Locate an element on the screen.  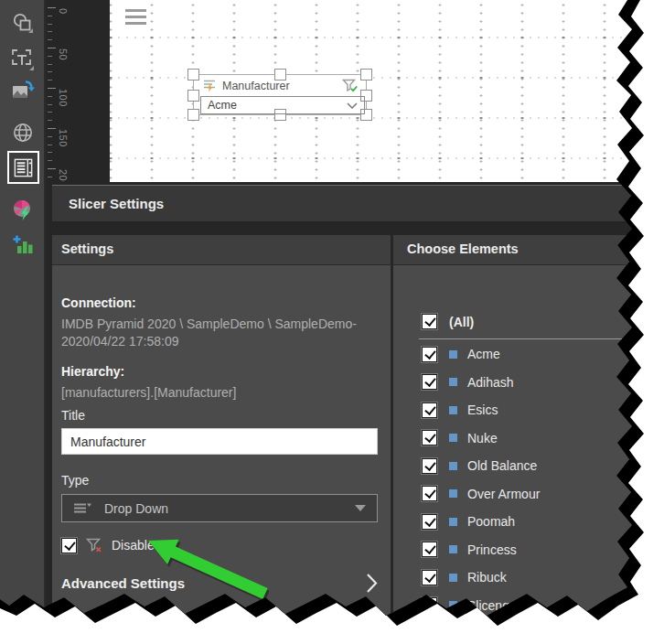
element-label: Ribuck is located at coordinates (487, 577).